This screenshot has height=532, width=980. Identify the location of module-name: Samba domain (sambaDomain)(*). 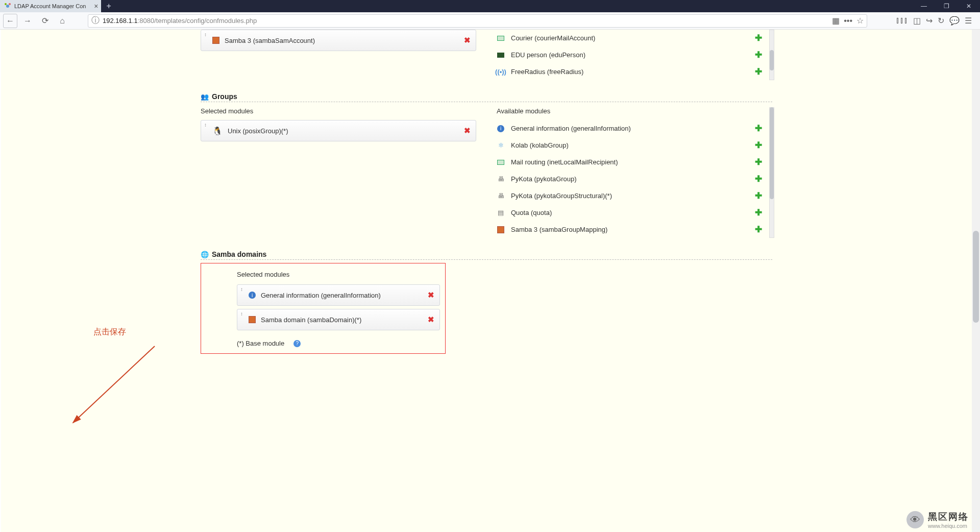
(311, 320).